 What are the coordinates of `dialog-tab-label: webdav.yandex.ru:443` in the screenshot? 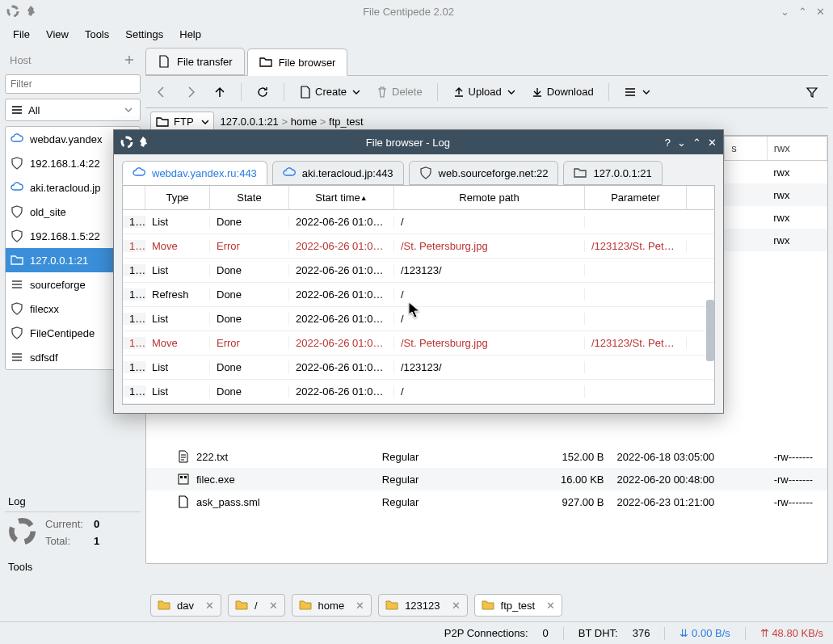 It's located at (204, 173).